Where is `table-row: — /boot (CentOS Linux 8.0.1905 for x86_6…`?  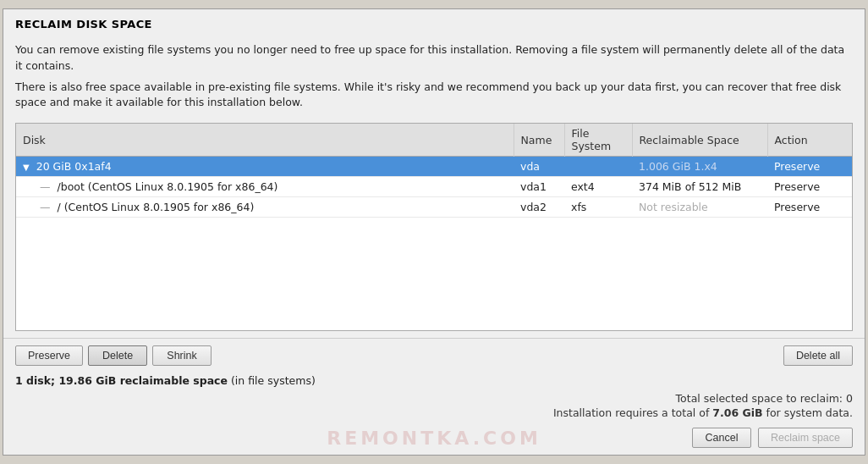
table-row: — /boot (CentOS Linux 8.0.1905 for x86_6… is located at coordinates (434, 187).